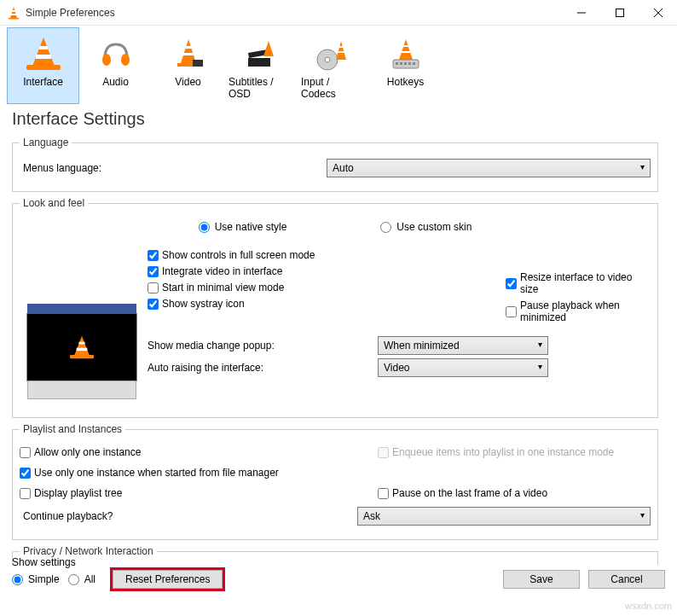 This screenshot has height=616, width=677. What do you see at coordinates (82, 579) in the screenshot?
I see `radio-all: All` at bounding box center [82, 579].